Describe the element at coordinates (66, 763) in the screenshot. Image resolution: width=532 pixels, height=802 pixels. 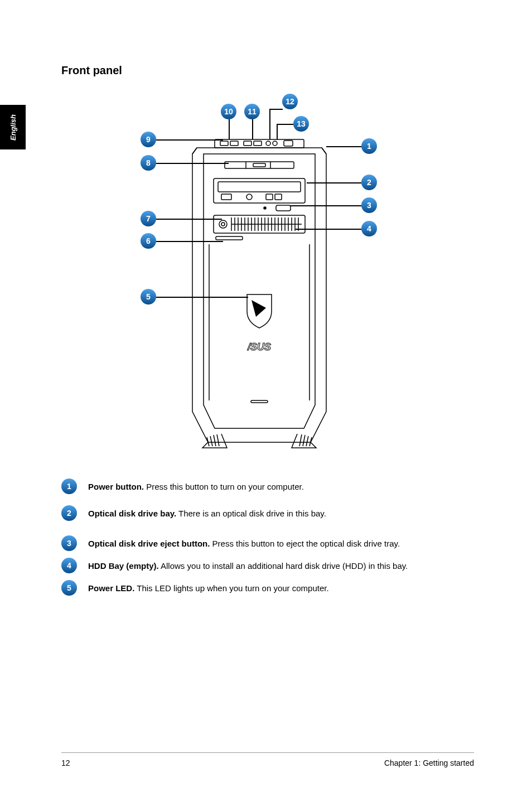
I see `page-number: 12` at that location.